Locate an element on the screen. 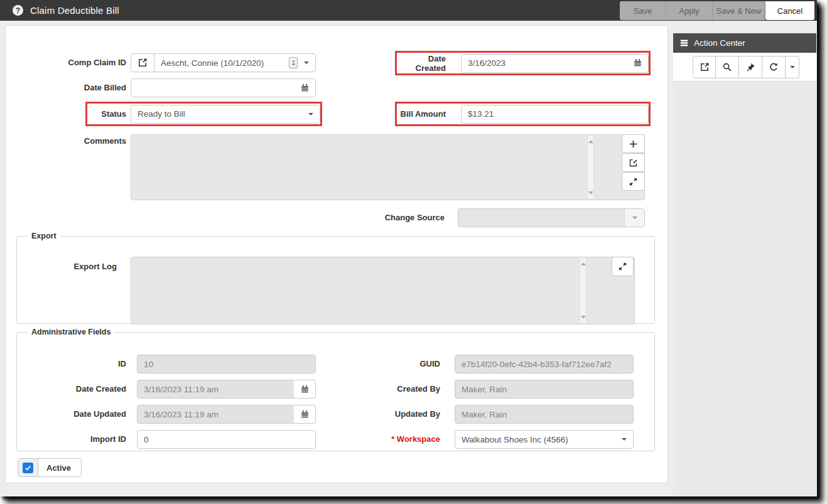 The width and height of the screenshot is (827, 504). expand-icon is located at coordinates (633, 182).